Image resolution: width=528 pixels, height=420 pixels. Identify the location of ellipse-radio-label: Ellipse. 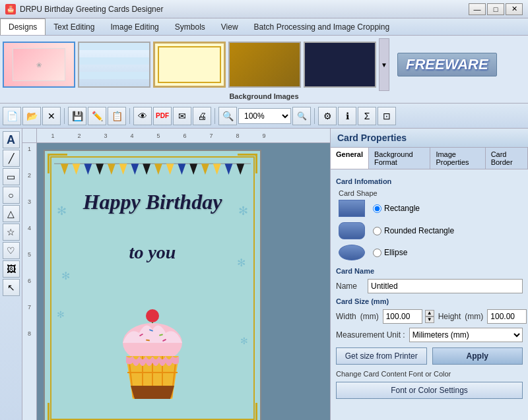
(390, 253).